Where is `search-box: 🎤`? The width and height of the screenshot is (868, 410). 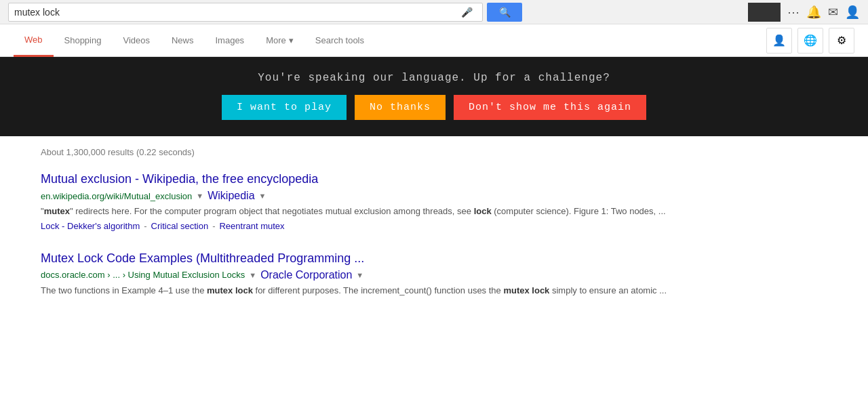
search-box: 🎤 is located at coordinates (245, 12).